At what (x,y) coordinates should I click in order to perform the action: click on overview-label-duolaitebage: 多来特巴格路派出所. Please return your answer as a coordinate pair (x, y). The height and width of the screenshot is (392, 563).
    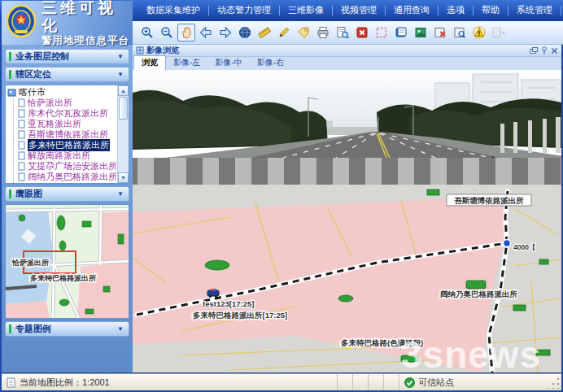
    Looking at the image, I should click on (63, 278).